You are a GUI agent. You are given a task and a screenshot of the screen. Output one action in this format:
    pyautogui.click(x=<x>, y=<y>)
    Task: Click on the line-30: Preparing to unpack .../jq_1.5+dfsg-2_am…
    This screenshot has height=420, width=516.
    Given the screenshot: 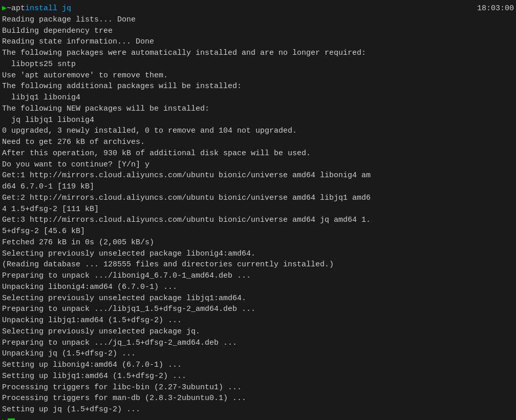 What is the action you would take?
    pyautogui.click(x=258, y=343)
    